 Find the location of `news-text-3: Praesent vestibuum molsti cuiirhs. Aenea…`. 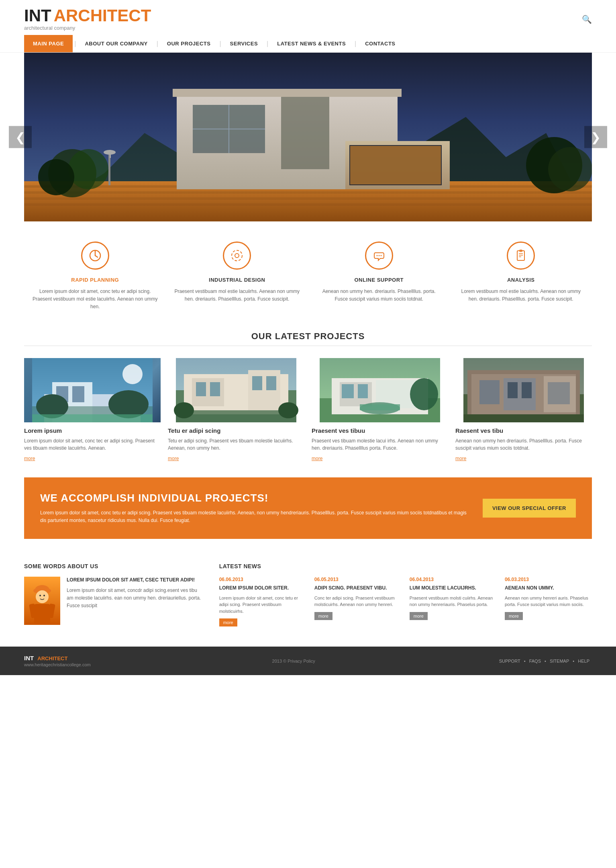

news-text-3: Praesent vestibuum molsti cuiirhs. Aenea… is located at coordinates (453, 601).